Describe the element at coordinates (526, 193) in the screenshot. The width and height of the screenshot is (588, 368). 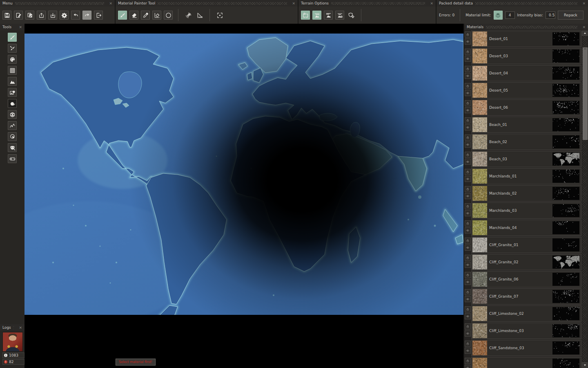
I see `material-card: Marchlands_02` at that location.